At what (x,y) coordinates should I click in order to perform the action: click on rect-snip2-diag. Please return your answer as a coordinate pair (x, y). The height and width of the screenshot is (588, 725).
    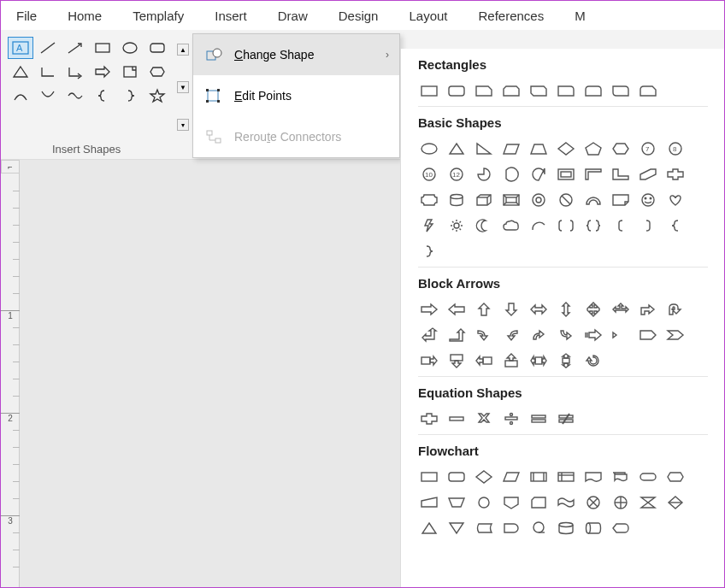
    Looking at the image, I should click on (539, 91).